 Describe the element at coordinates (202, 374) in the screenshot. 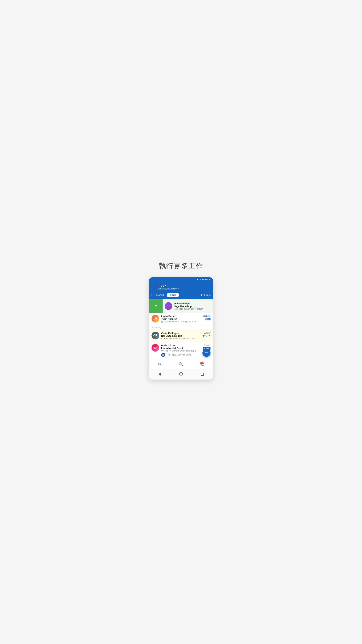

I see `recents-icon` at that location.